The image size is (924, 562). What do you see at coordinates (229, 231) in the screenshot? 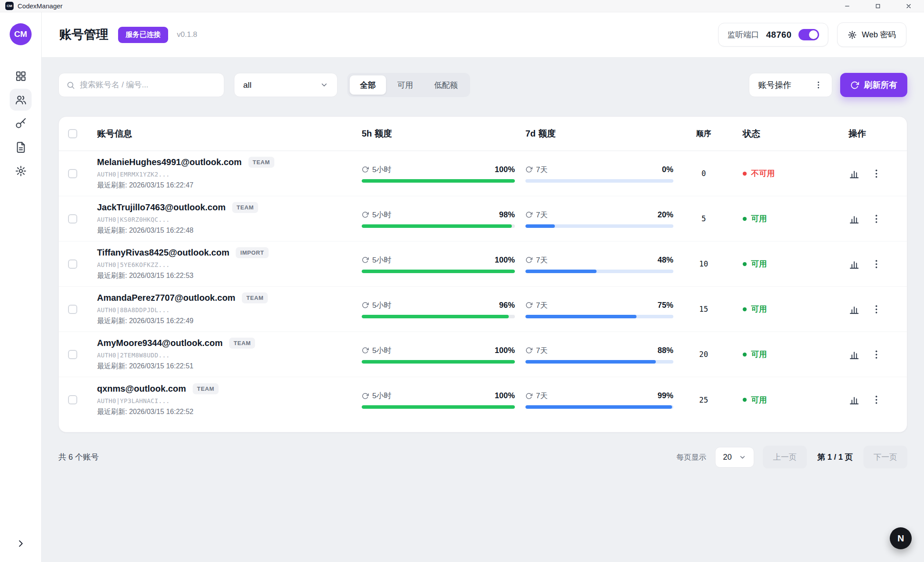
I see `account-last-refresh: 最近刷新: 2026/03/15 16:22:48` at bounding box center [229, 231].